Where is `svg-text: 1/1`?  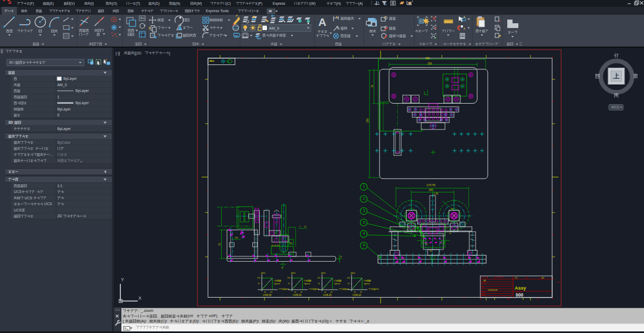
svg-text: 1/1 is located at coordinates (516, 278).